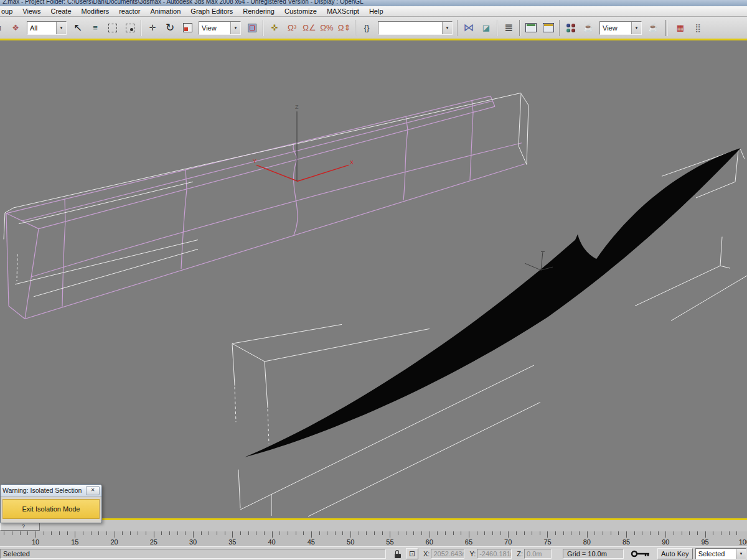  Describe the element at coordinates (212, 11) in the screenshot. I see `menu-item-graph-editors: Graph Editors` at that location.